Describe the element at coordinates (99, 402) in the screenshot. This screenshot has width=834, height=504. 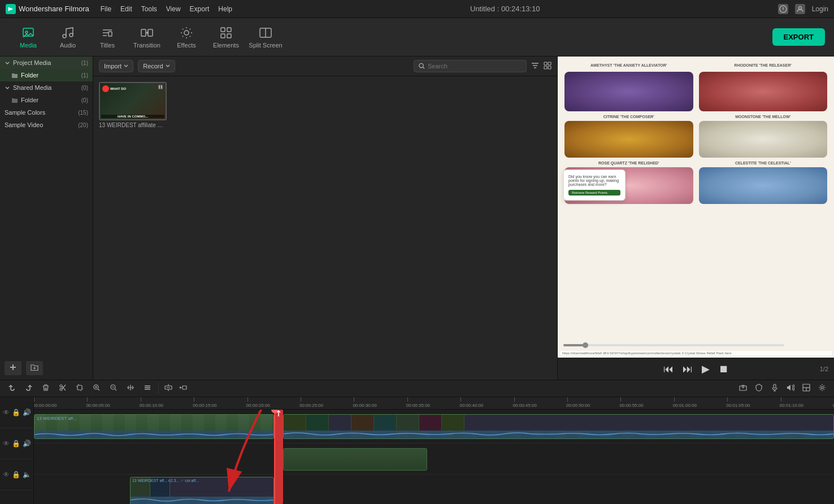
I see `ruler-mark-1: 00:00:05:00` at that location.